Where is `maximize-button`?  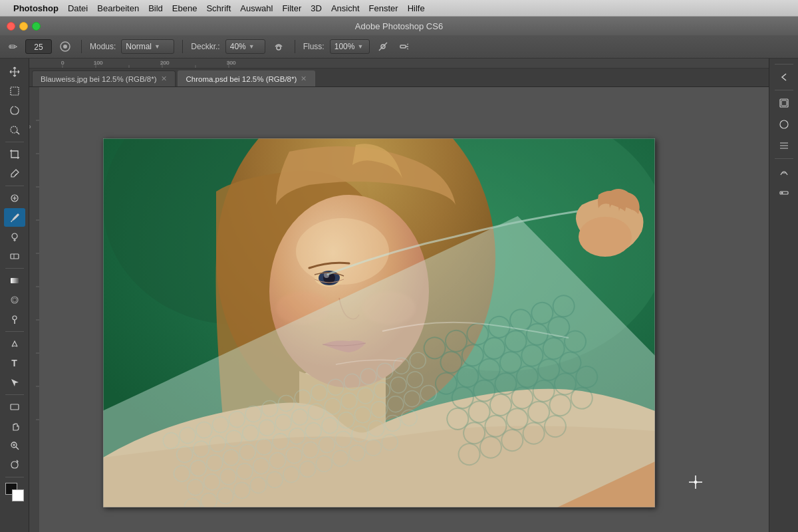 maximize-button is located at coordinates (36, 27).